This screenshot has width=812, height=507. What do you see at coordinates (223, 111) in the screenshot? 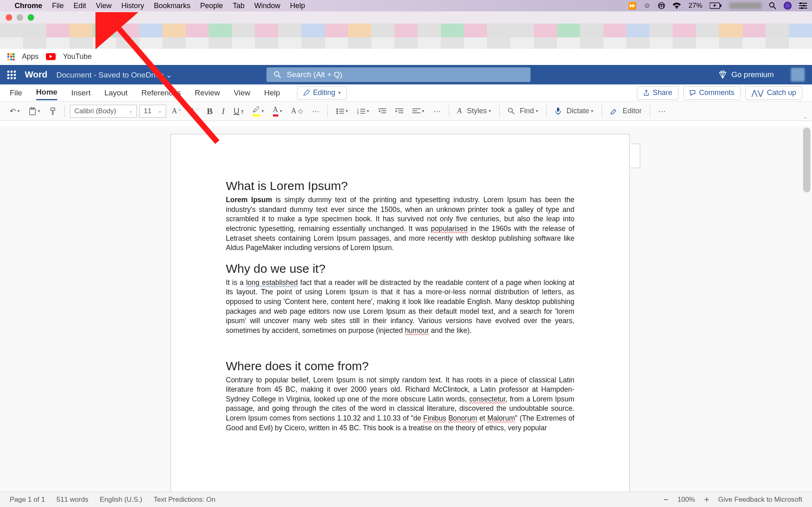
I see `italic-button: I` at bounding box center [223, 111].